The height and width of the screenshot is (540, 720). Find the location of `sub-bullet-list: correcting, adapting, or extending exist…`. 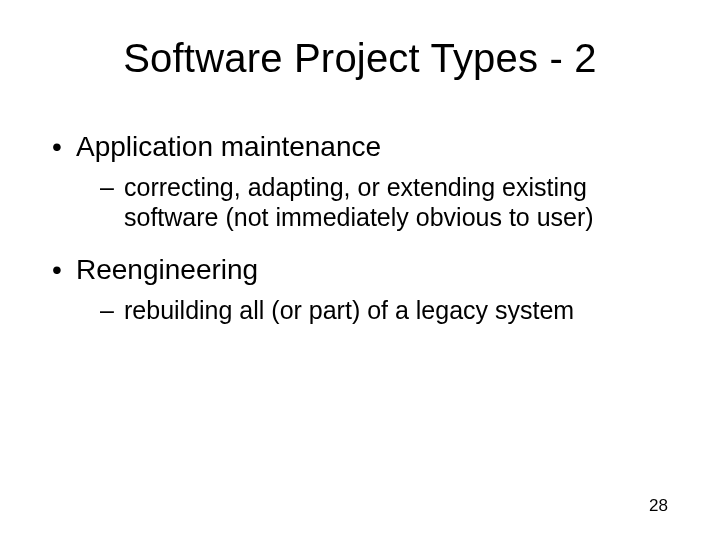

sub-bullet-list: correcting, adapting, or extending exist… is located at coordinates (374, 202).